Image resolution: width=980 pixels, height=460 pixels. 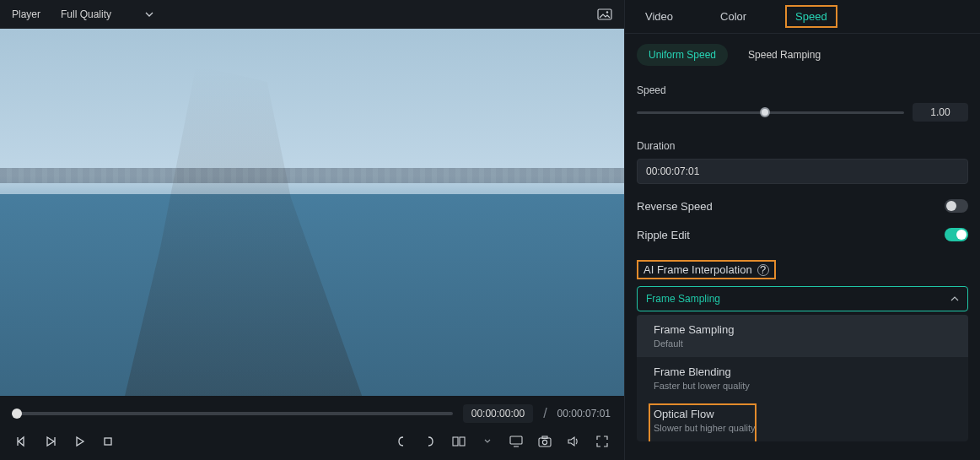 I want to click on speed-slider-row: 1.00, so click(x=803, y=112).